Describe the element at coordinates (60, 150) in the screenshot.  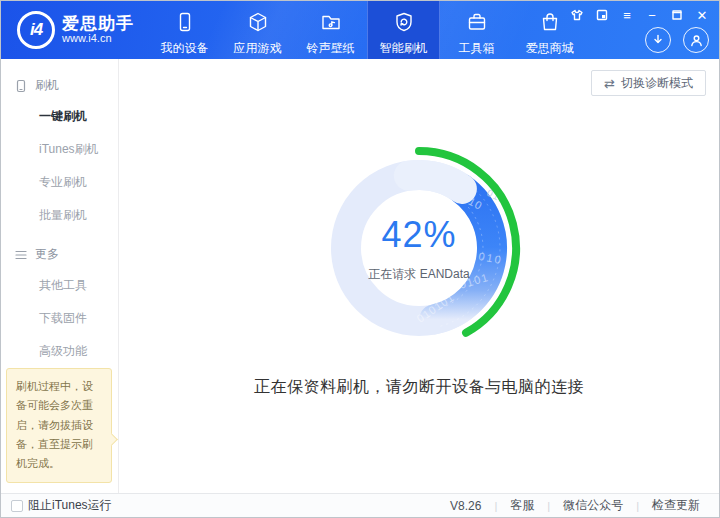
I see `sidebar-item-itunes-flash: iTunes刷机` at that location.